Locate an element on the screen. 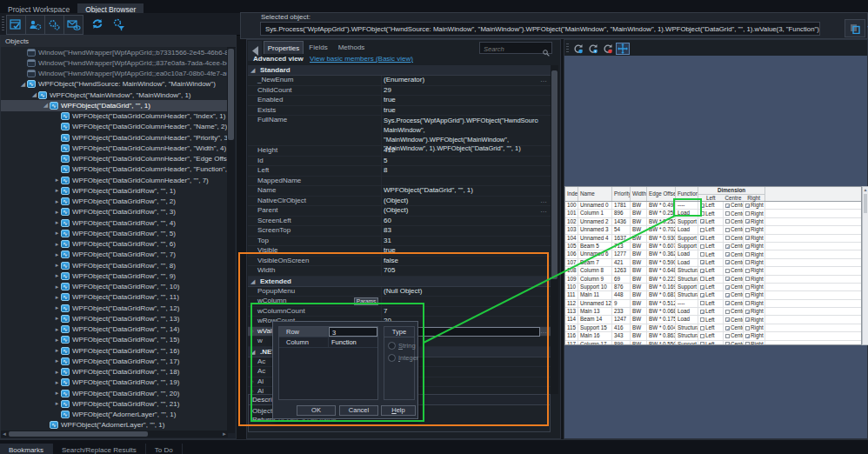 This screenshot has width=868, height=454. grid-cell: Unnamed 2 is located at coordinates (595, 222).